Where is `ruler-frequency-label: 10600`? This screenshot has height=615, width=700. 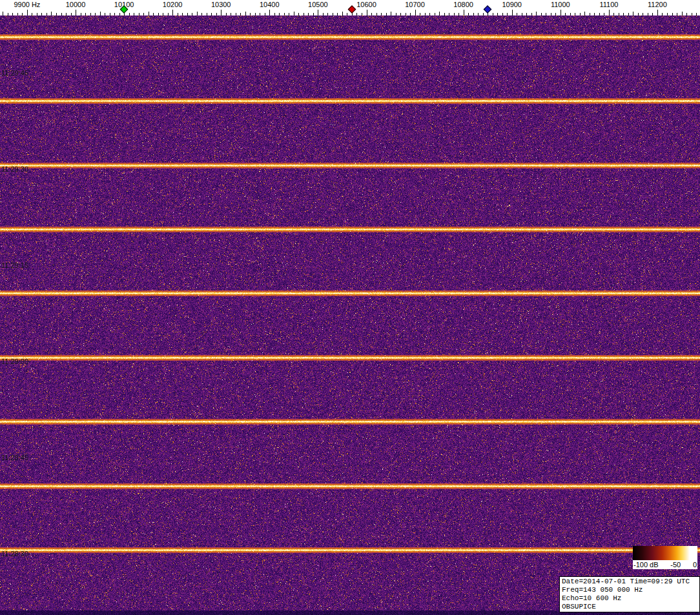
ruler-frequency-label: 10600 is located at coordinates (367, 5).